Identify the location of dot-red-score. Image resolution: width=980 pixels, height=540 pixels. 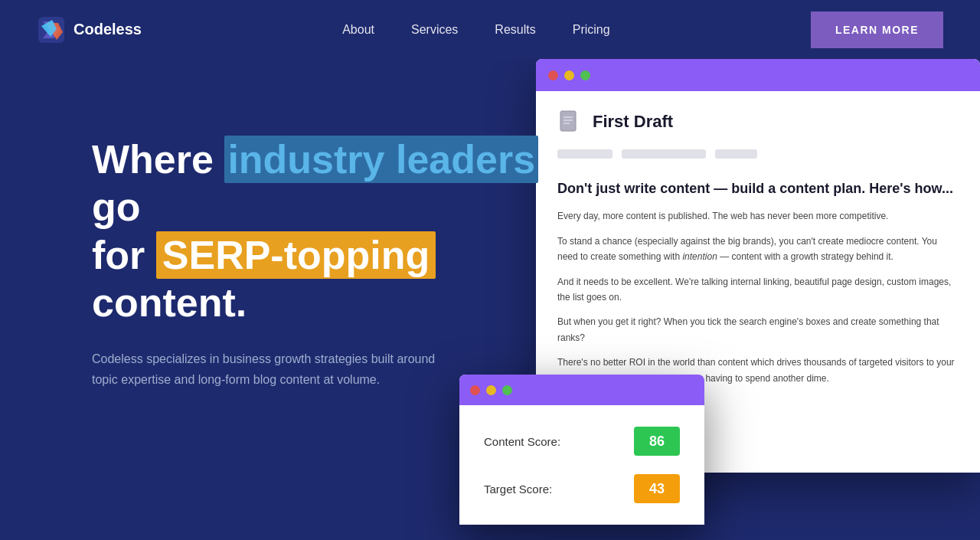
(475, 391).